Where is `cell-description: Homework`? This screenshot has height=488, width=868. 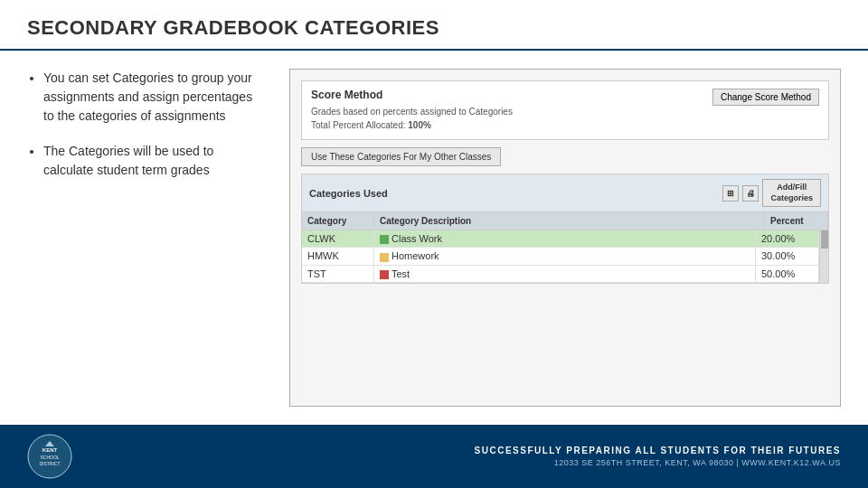
cell-description: Homework is located at coordinates (565, 256).